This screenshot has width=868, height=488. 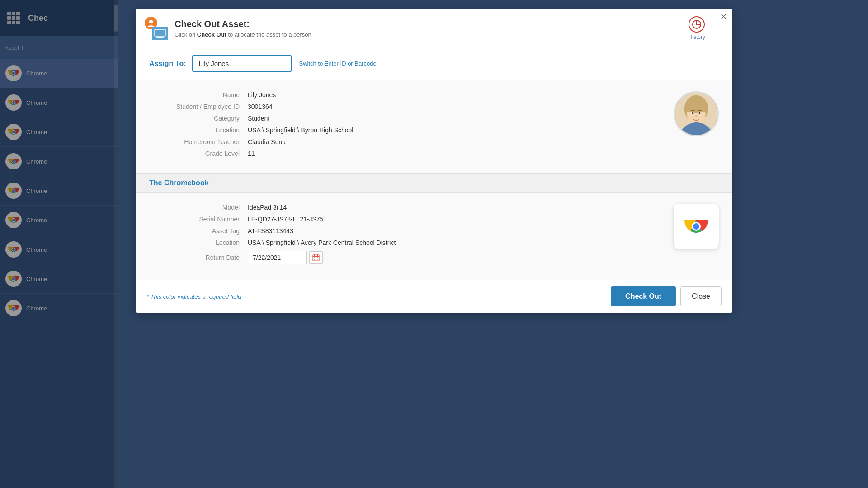 What do you see at coordinates (696, 226) in the screenshot?
I see `chromebook-asset-icon` at bounding box center [696, 226].